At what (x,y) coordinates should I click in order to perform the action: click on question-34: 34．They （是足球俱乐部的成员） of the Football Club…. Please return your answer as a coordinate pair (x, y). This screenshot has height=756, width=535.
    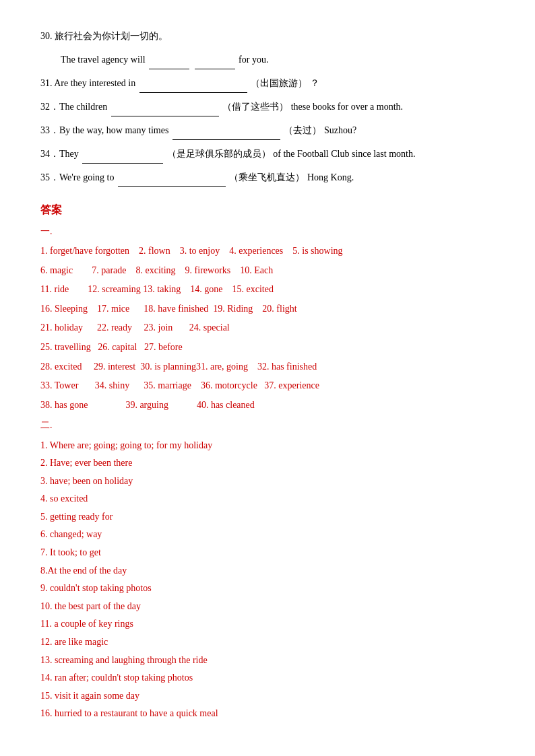
    Looking at the image, I should click on (268, 153).